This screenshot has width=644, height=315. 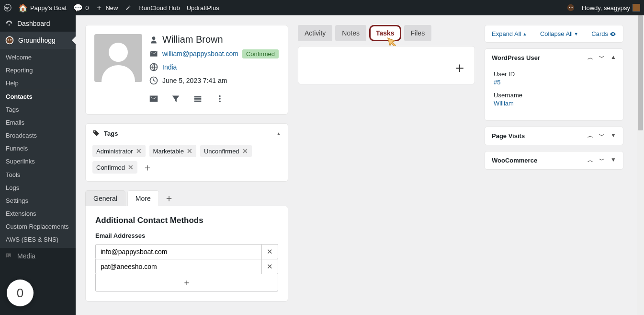 What do you see at coordinates (38, 58) in the screenshot?
I see `sidebar-sub-welcome: Welcome` at bounding box center [38, 58].